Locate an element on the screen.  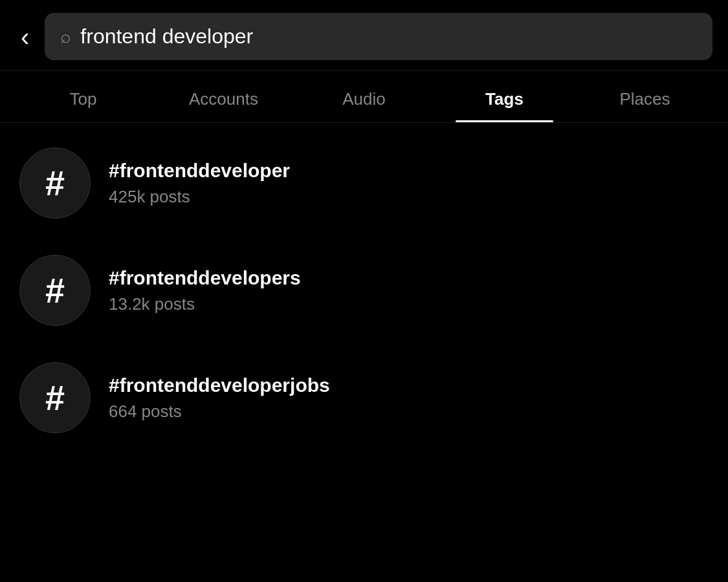
header: ‹ ⌕ frontend developer is located at coordinates (364, 36).